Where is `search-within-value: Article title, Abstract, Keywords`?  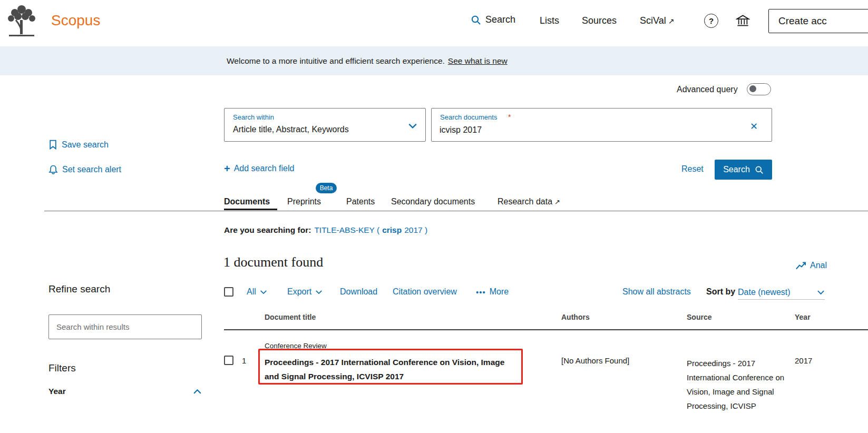 search-within-value: Article title, Abstract, Keywords is located at coordinates (291, 130).